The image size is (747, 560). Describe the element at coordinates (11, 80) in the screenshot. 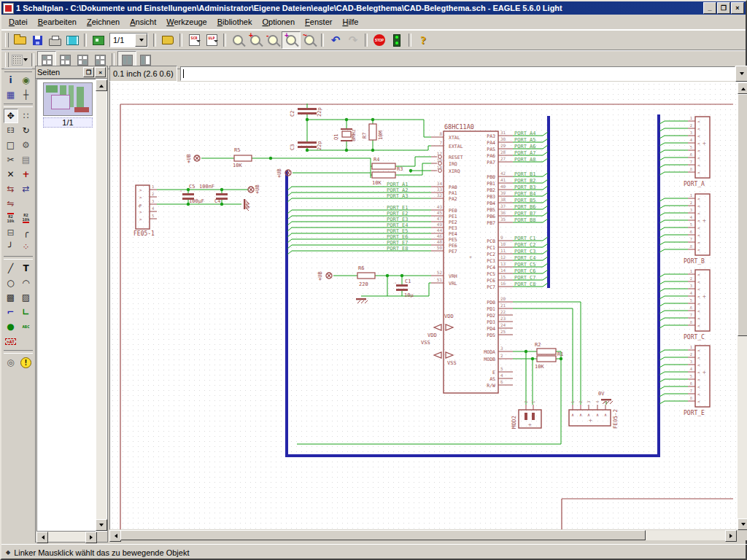

I see `tool-info: i` at that location.